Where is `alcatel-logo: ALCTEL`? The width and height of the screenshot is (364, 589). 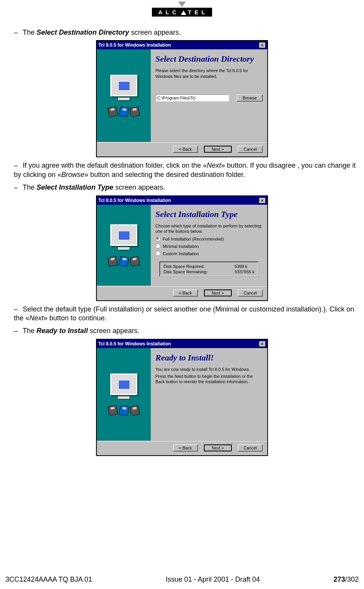
alcatel-logo: ALCTEL is located at coordinates (182, 9).